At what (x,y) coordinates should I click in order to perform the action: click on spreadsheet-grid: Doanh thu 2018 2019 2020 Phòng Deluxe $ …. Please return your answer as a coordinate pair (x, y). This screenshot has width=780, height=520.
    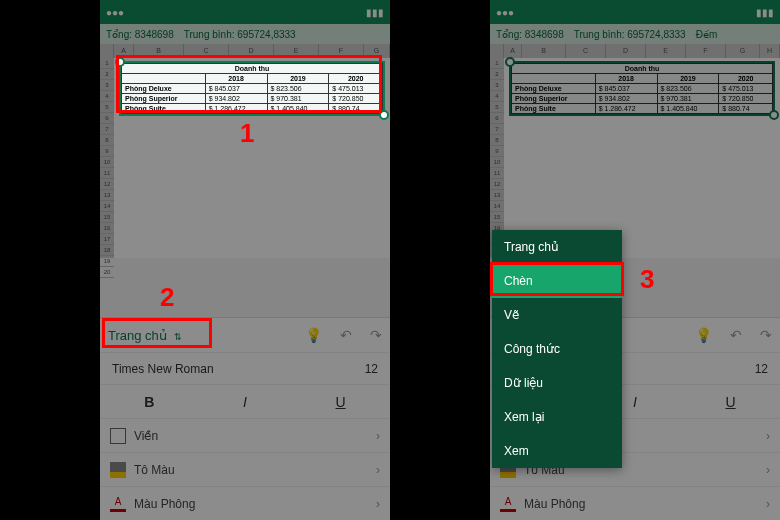
    Looking at the image, I should click on (252, 158).